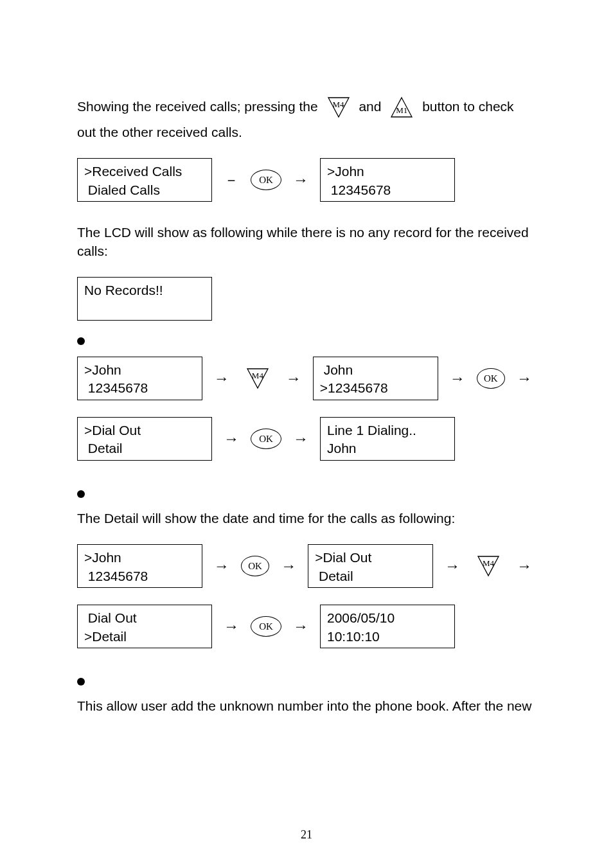 The image size is (613, 868). I want to click on flow-dial-out: >John 12345678 → M4 → John >12345678 → O…, so click(306, 409).